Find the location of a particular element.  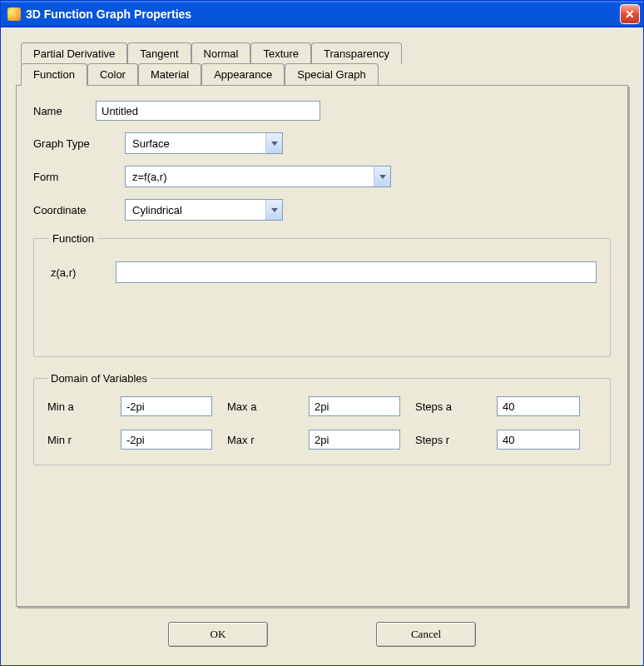

label-max-r: Max r is located at coordinates (260, 440).